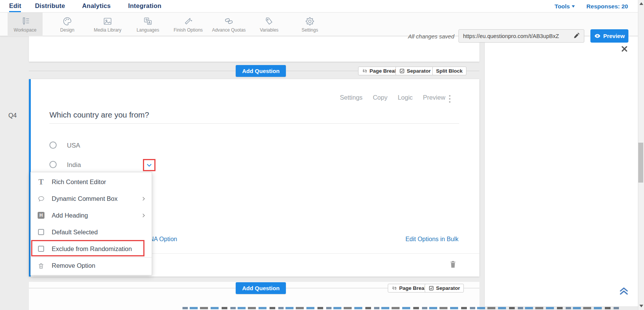  Describe the element at coordinates (408, 37) in the screenshot. I see `autosave-status: All changes saved` at that location.